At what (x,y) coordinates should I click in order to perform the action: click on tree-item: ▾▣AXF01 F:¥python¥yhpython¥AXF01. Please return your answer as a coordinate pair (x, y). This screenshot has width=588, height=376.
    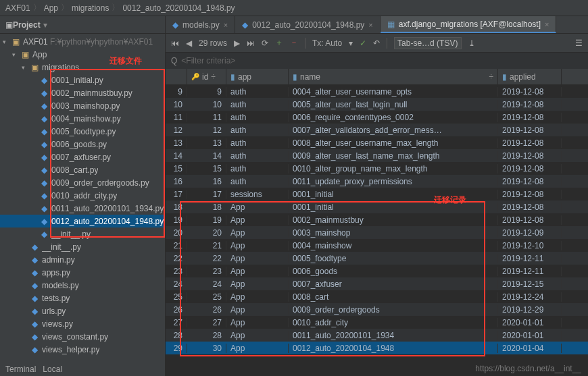
    Looking at the image, I should click on (82, 42).